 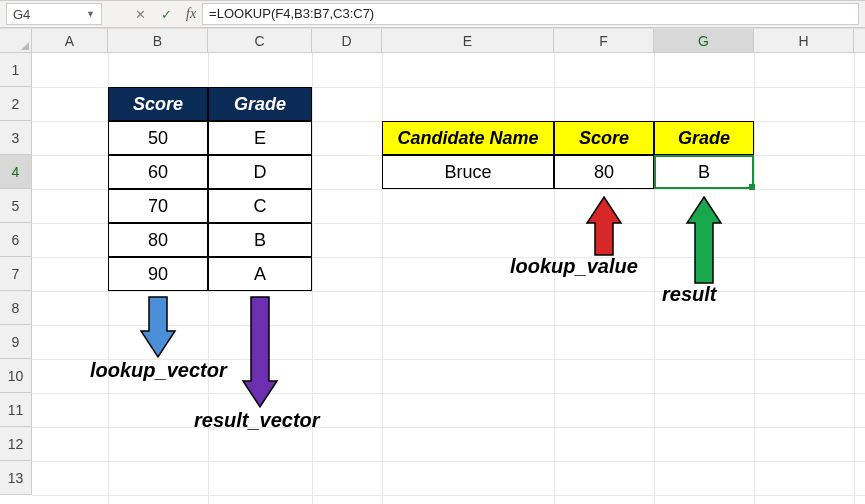 What do you see at coordinates (260, 172) in the screenshot?
I see `lookup-grade-1: D` at bounding box center [260, 172].